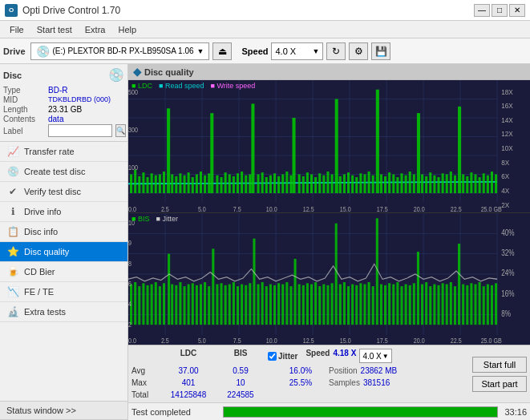 This screenshot has height=420, width=530. What do you see at coordinates (127, 30) in the screenshot?
I see `menu-help: Help` at bounding box center [127, 30].